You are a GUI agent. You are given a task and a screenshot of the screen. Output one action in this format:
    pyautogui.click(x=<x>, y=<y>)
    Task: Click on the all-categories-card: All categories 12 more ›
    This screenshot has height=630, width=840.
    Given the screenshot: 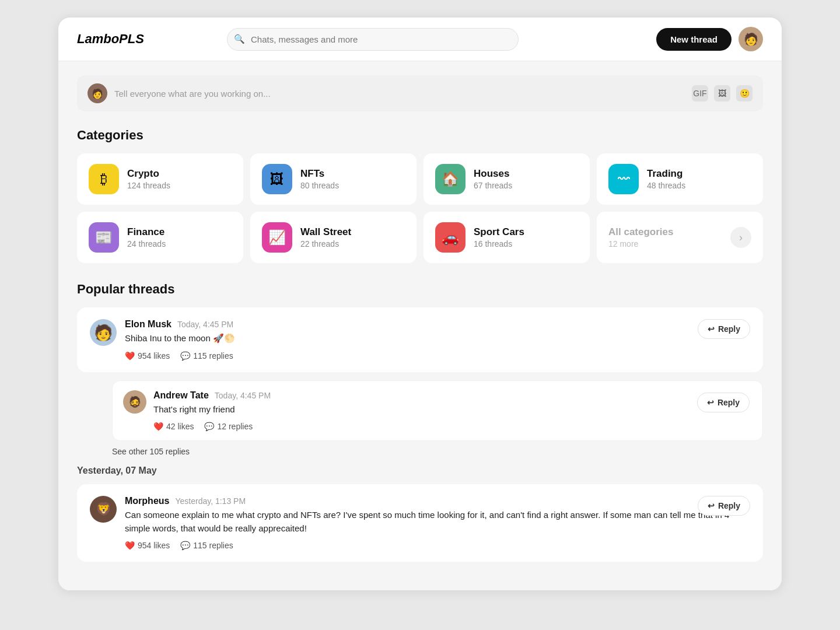 What is the action you would take?
    pyautogui.click(x=680, y=237)
    